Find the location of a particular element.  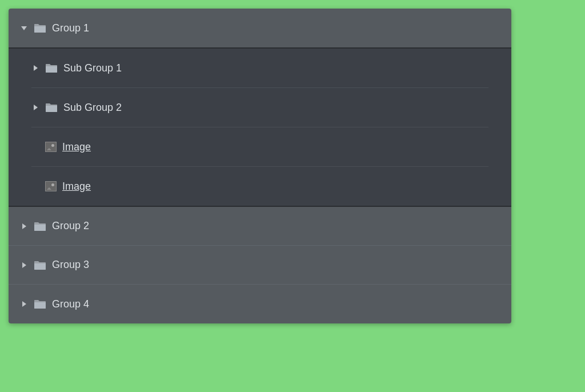

subgroup2-label: Sub Group 2 is located at coordinates (93, 107).